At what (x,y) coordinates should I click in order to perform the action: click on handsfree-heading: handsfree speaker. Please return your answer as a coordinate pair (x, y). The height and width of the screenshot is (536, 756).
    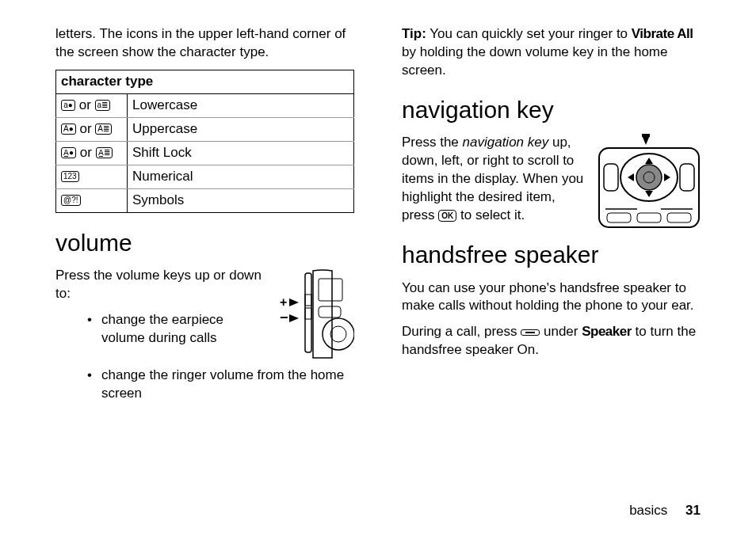
    Looking at the image, I should click on (552, 255).